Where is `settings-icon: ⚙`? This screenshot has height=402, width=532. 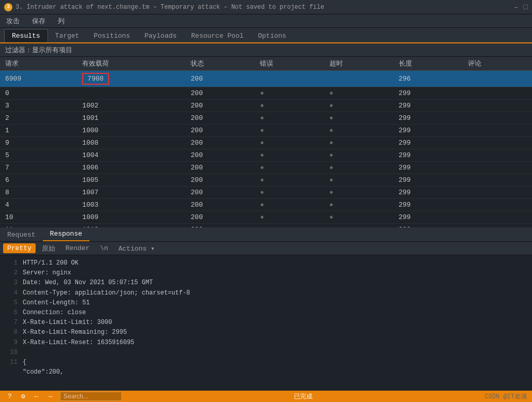
settings-icon: ⚙ is located at coordinates (23, 396).